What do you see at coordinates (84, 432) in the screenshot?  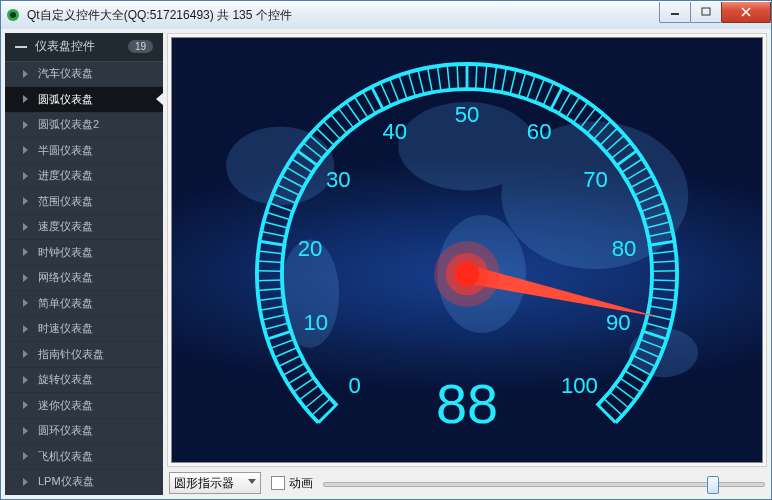 I see `sidebar-item-14: 圆环仪表盘` at bounding box center [84, 432].